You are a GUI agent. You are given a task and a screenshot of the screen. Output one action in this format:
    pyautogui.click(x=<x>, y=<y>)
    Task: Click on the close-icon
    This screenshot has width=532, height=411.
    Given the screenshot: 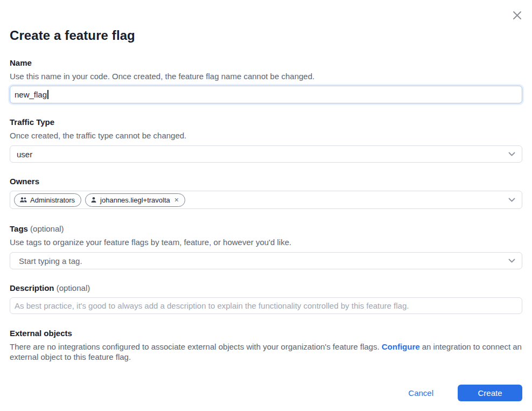 What is the action you would take?
    pyautogui.click(x=517, y=15)
    